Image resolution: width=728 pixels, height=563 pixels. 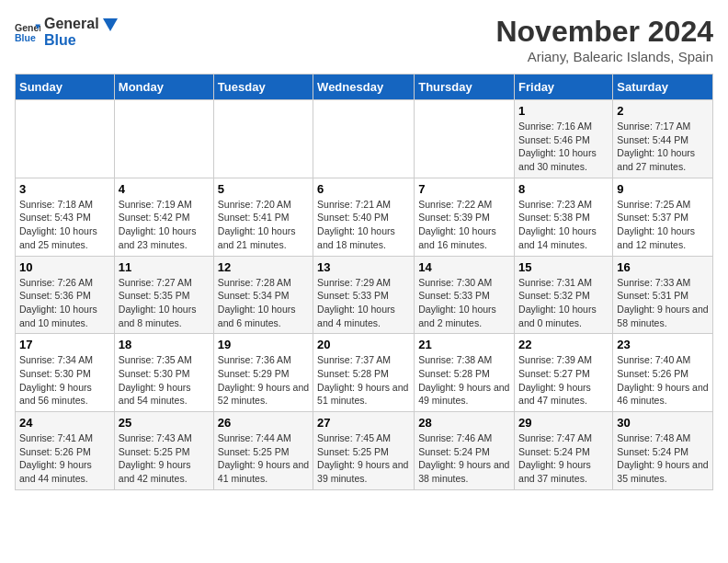 What do you see at coordinates (663, 190) in the screenshot?
I see `day-number: 9` at bounding box center [663, 190].